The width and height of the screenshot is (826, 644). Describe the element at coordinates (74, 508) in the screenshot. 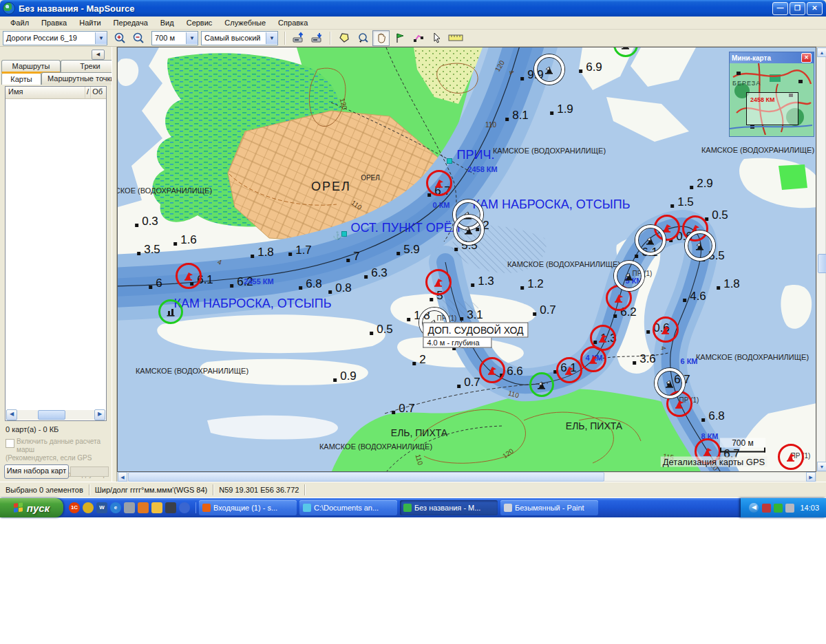

I see `quick-1c-icon: 1С` at that location.